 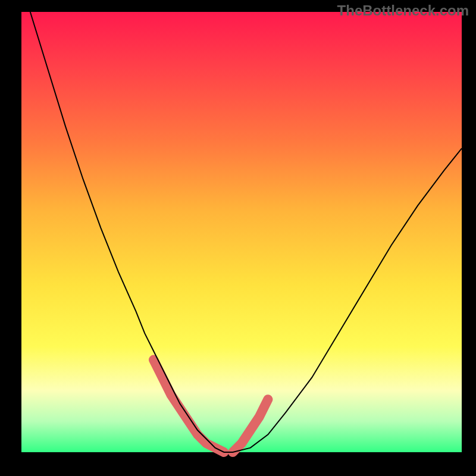 I want to click on highlight-left, so click(x=189, y=406).